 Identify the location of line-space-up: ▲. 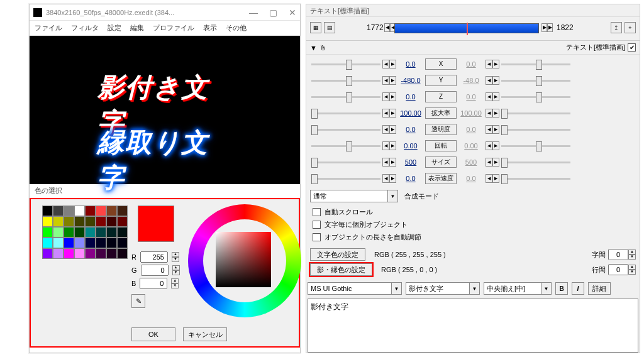
(632, 267).